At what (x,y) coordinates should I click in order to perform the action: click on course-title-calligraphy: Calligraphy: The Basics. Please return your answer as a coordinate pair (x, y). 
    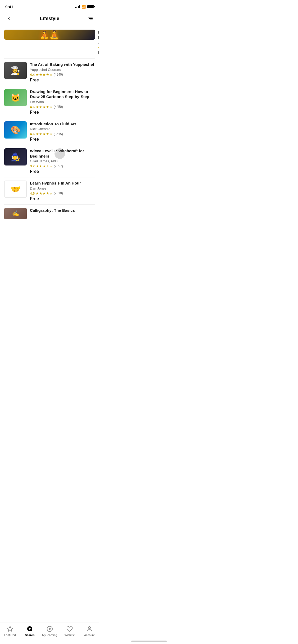
    Looking at the image, I should click on (62, 210).